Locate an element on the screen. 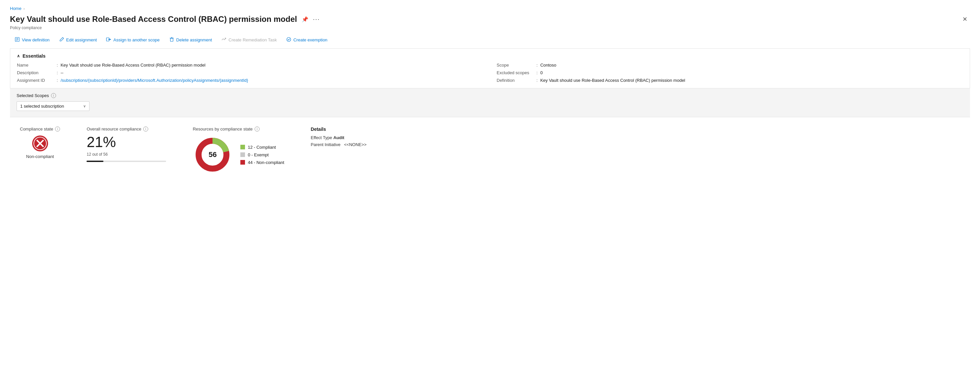  assignment-id-value: /subscriptions/{subscriptionId}/provider… is located at coordinates (154, 81).